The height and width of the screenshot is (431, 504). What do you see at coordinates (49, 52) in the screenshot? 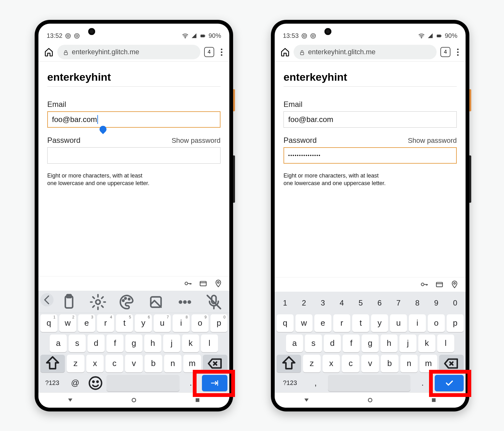
I see `home-icon` at bounding box center [49, 52].